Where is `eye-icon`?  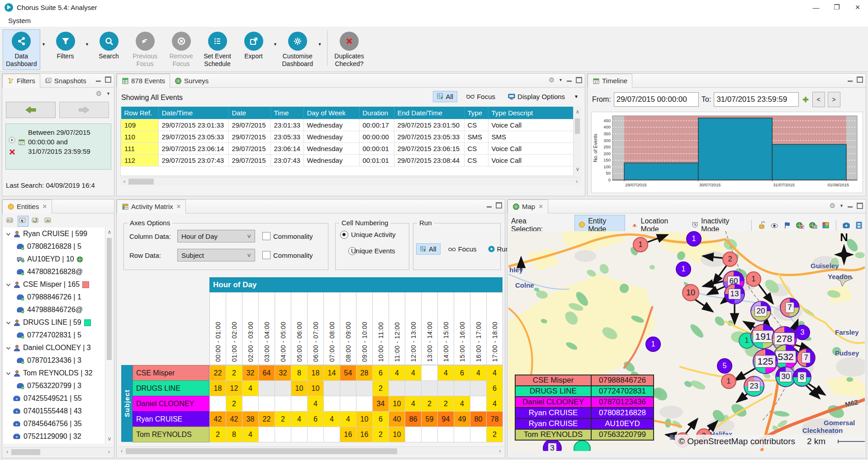 eye-icon is located at coordinates (774, 225).